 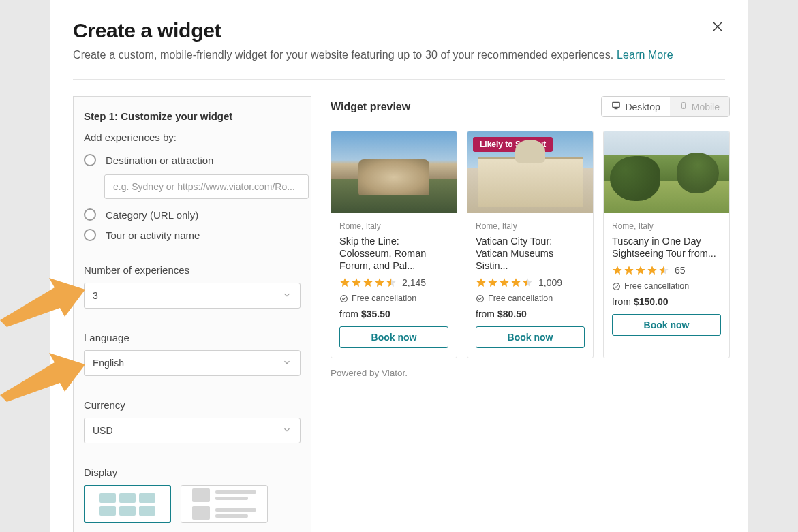 I want to click on price-amount: $35.50, so click(x=376, y=314).